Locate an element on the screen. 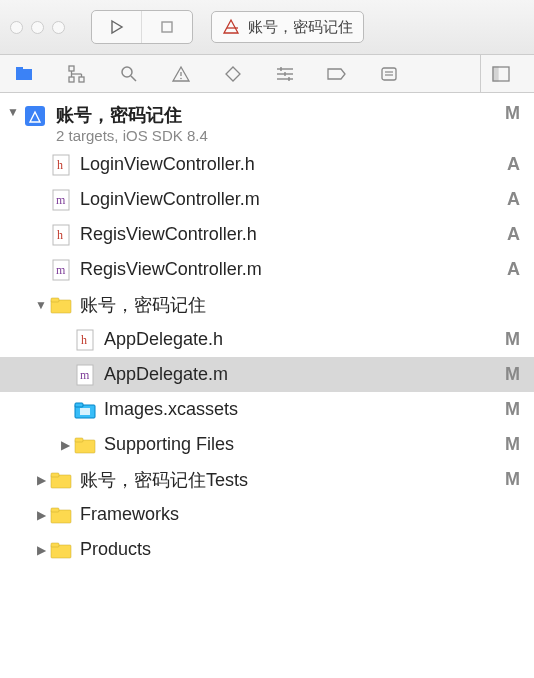  right-pane-toggle is located at coordinates (500, 74).